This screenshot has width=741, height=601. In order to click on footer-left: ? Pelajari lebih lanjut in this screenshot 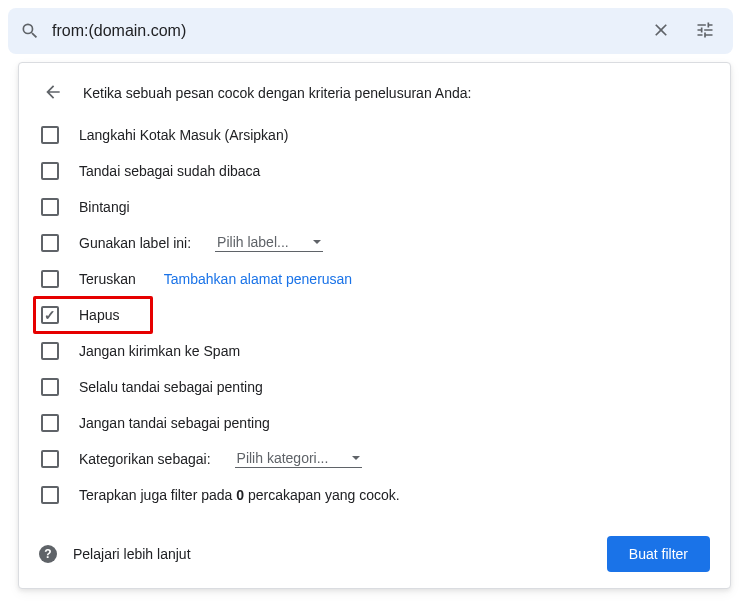, I will do `click(115, 554)`.